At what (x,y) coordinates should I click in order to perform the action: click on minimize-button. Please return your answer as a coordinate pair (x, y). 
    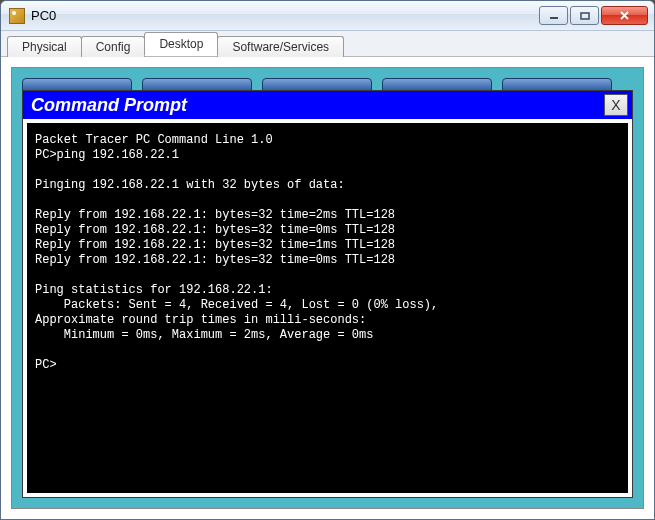
    Looking at the image, I should click on (554, 16).